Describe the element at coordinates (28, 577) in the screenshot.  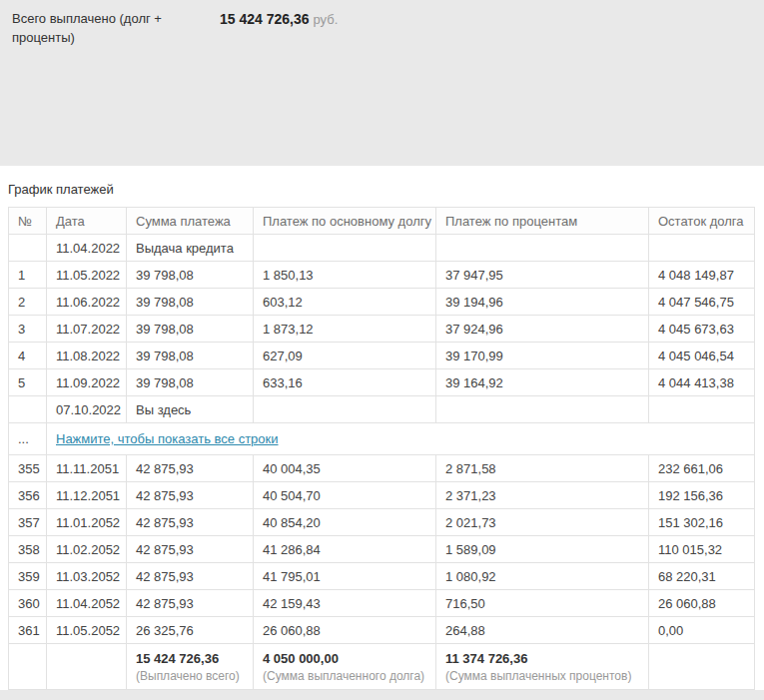
I see `cell-num: 359` at that location.